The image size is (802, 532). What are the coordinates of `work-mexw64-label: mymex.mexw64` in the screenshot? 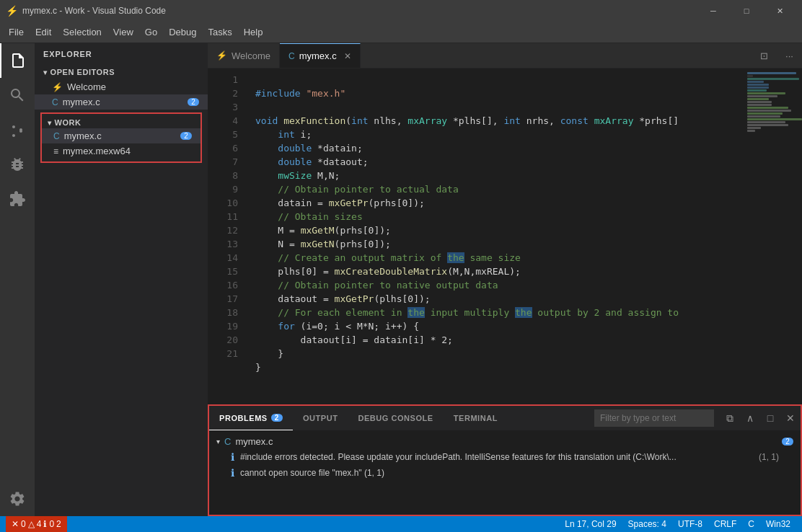 It's located at (97, 151).